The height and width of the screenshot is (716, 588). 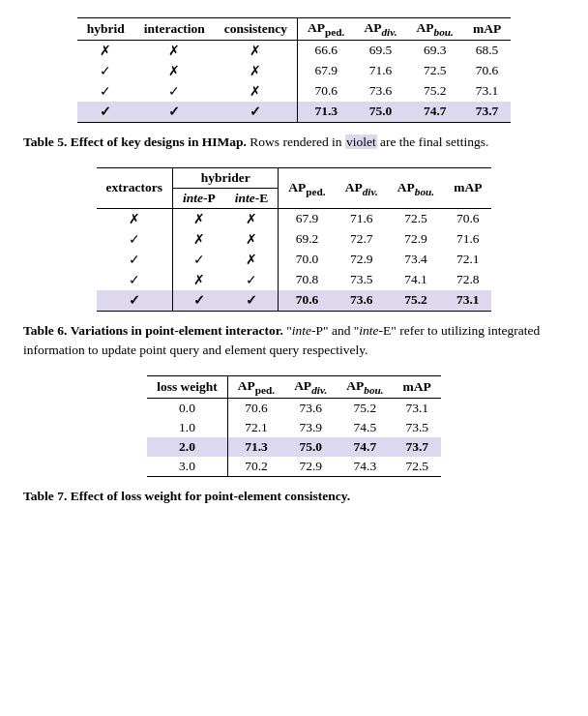 What do you see at coordinates (380, 50) in the screenshot?
I see `cell: 69.5` at bounding box center [380, 50].